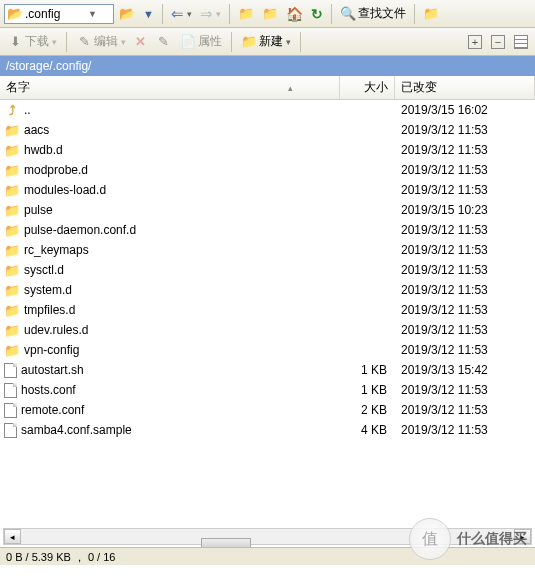  What do you see at coordinates (140, 42) in the screenshot?
I see `x-icon` at bounding box center [140, 42].